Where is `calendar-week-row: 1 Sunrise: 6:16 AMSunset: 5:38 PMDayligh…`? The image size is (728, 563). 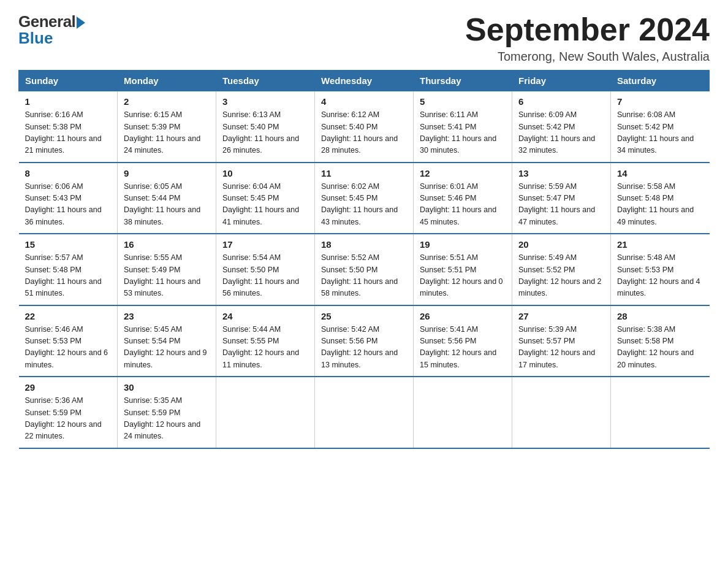
calendar-week-row: 1 Sunrise: 6:16 AMSunset: 5:38 PMDayligh… is located at coordinates (364, 127).